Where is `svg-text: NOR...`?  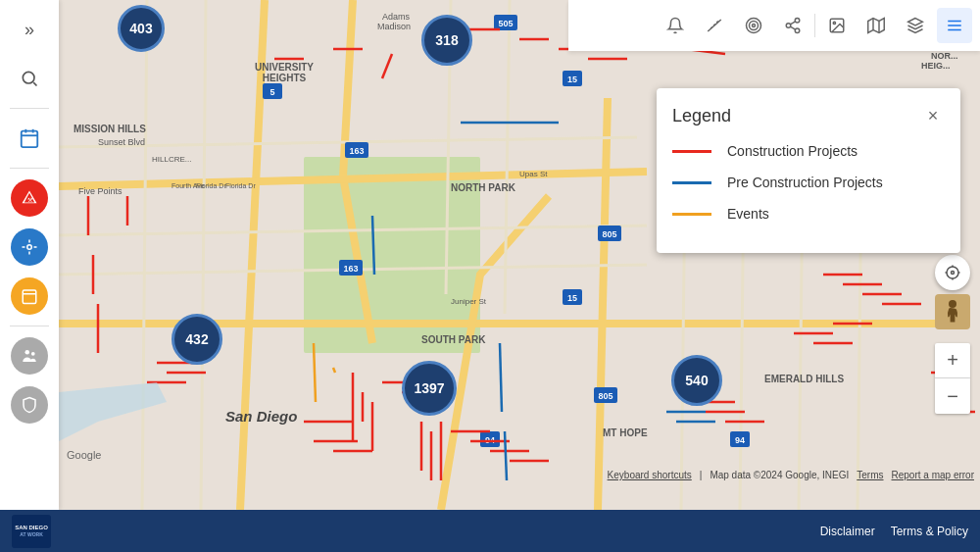 svg-text: NOR... is located at coordinates (945, 56).